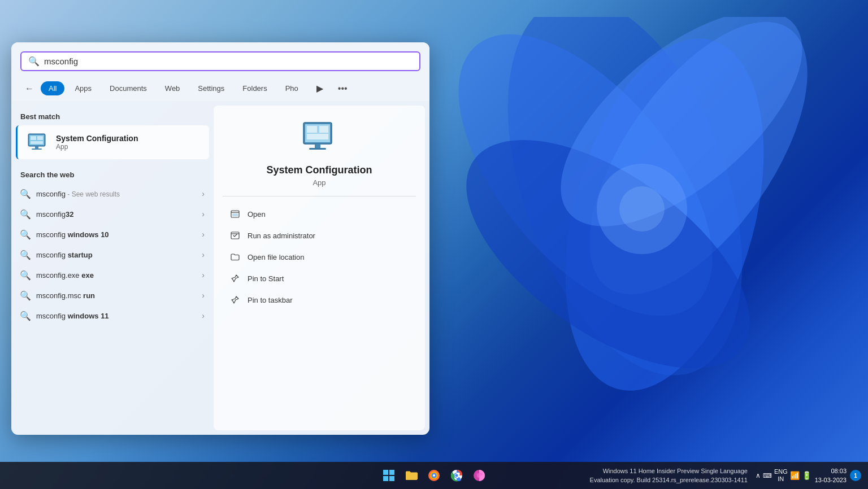 The width and height of the screenshot is (868, 489). What do you see at coordinates (97, 147) in the screenshot?
I see `app-type: App` at bounding box center [97, 147].